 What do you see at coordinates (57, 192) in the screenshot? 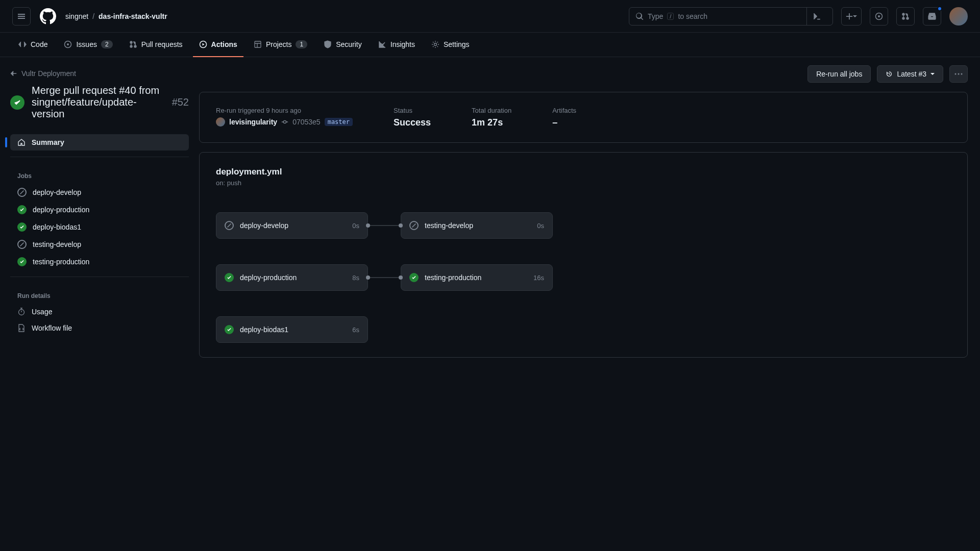
I see `job-label: deploy-develop` at bounding box center [57, 192].